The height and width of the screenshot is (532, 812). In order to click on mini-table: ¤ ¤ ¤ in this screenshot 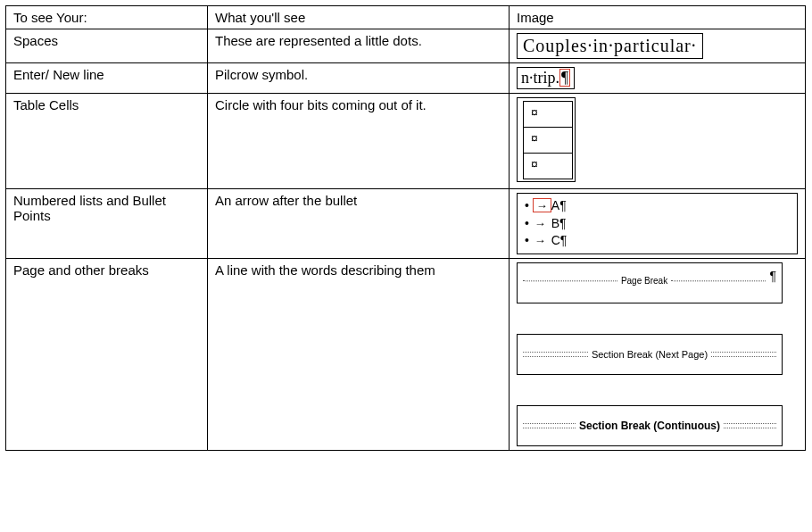, I will do `click(548, 140)`.